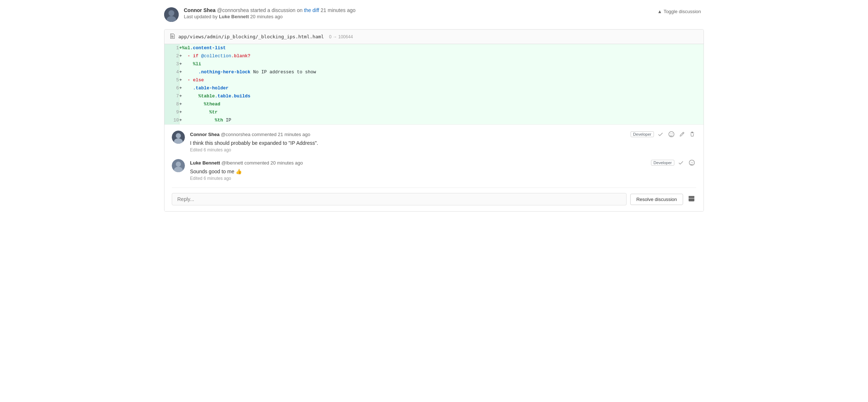 The image size is (868, 402). What do you see at coordinates (691, 199) in the screenshot?
I see `reply-send-icon-button` at bounding box center [691, 199].